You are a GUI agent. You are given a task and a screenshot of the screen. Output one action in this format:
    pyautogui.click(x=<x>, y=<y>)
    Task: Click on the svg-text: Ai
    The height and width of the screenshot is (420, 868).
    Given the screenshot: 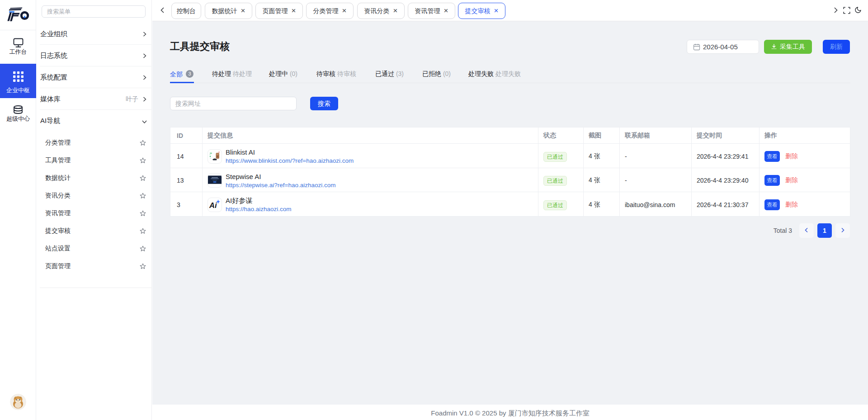 What is the action you would take?
    pyautogui.click(x=213, y=205)
    